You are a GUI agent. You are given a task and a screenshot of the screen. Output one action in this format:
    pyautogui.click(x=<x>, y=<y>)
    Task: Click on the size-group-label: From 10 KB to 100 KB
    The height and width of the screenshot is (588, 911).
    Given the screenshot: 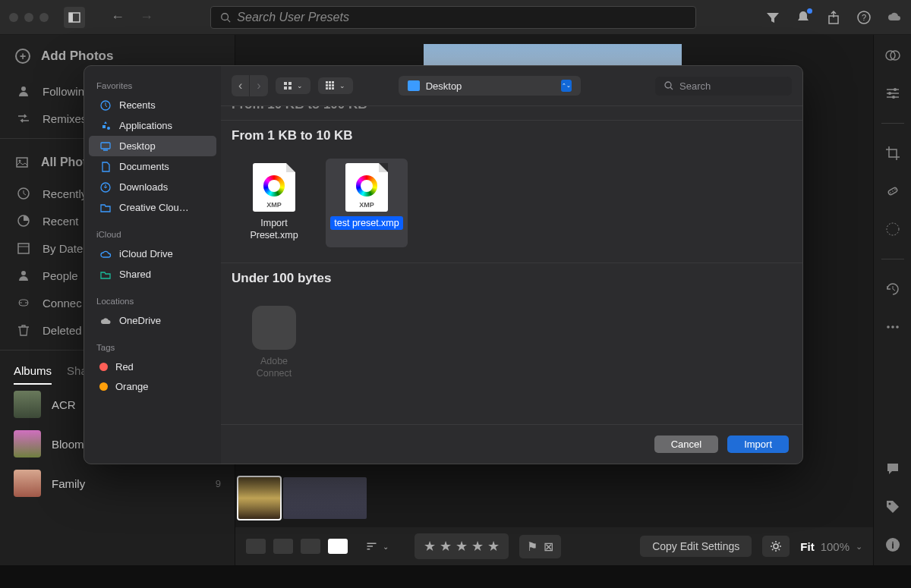 What is the action you would take?
    pyautogui.click(x=299, y=113)
    